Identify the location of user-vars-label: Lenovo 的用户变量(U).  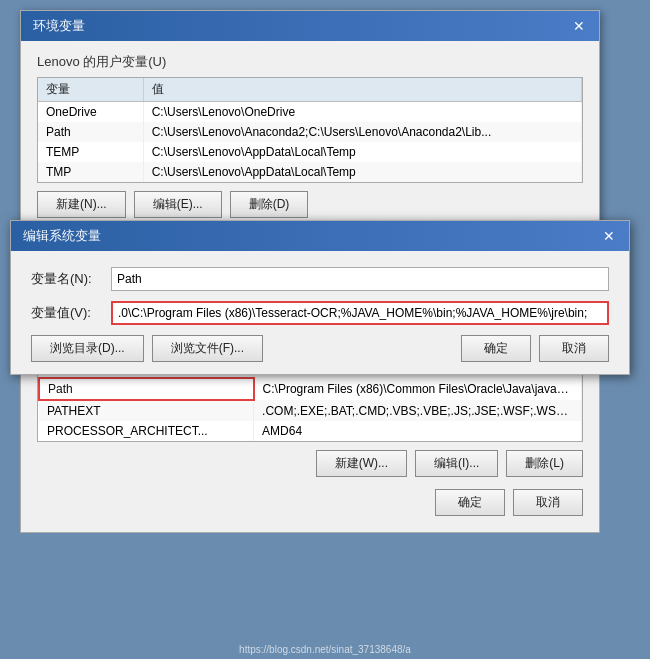
(310, 62).